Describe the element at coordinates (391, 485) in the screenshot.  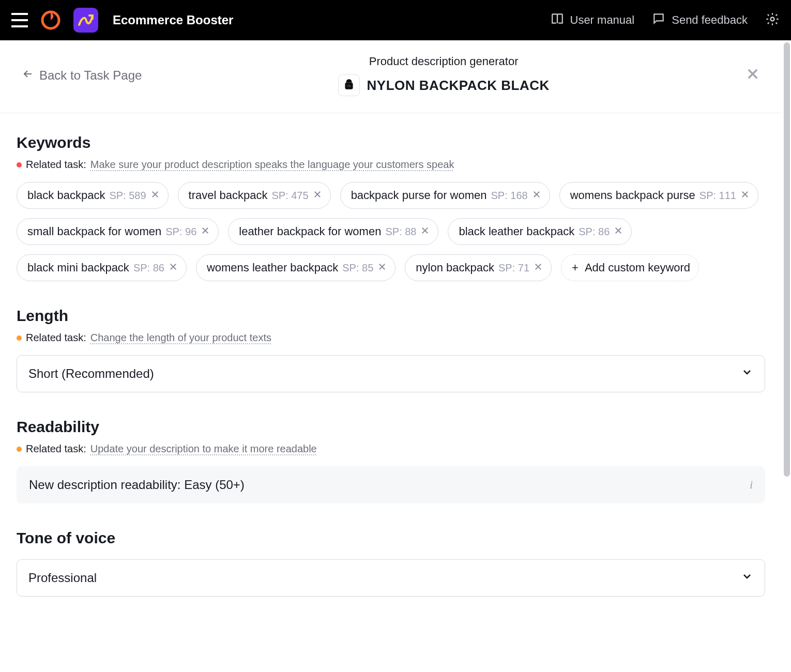
I see `readability-info: New description readability: Easy (50+) …` at that location.